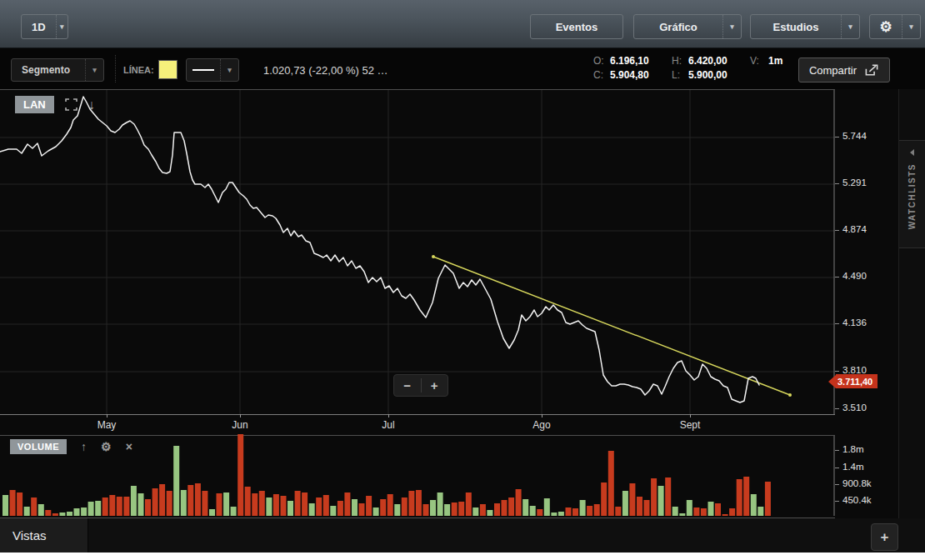 Image resolution: width=925 pixels, height=560 pixels. I want to click on volume-badge: VOLUME, so click(38, 447).